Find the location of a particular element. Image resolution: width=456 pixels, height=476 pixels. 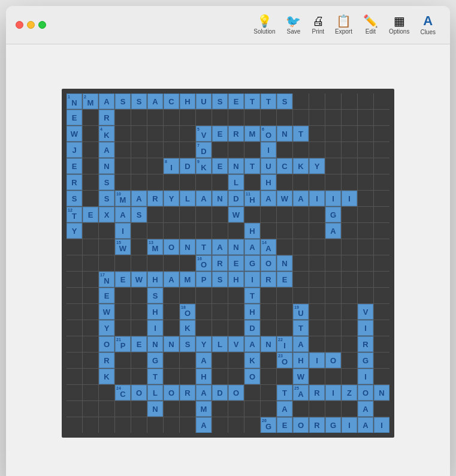

grid-cell: V is located at coordinates (236, 344).